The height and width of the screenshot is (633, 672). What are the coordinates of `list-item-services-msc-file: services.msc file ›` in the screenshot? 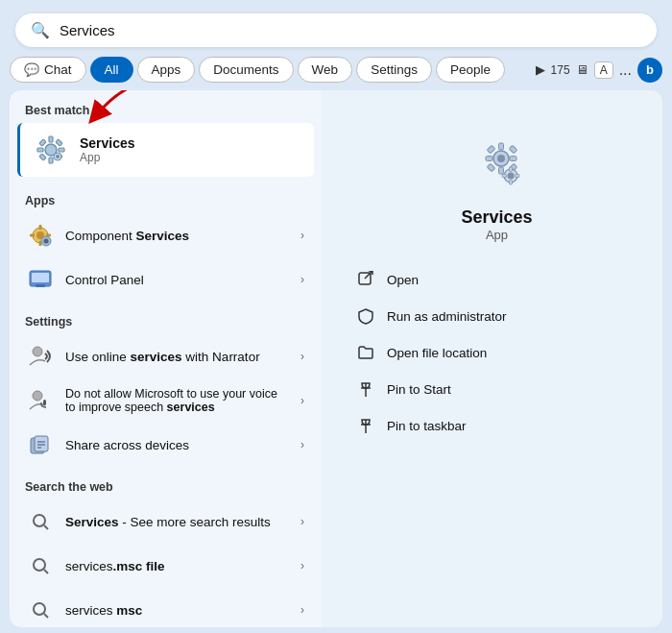 It's located at (165, 566).